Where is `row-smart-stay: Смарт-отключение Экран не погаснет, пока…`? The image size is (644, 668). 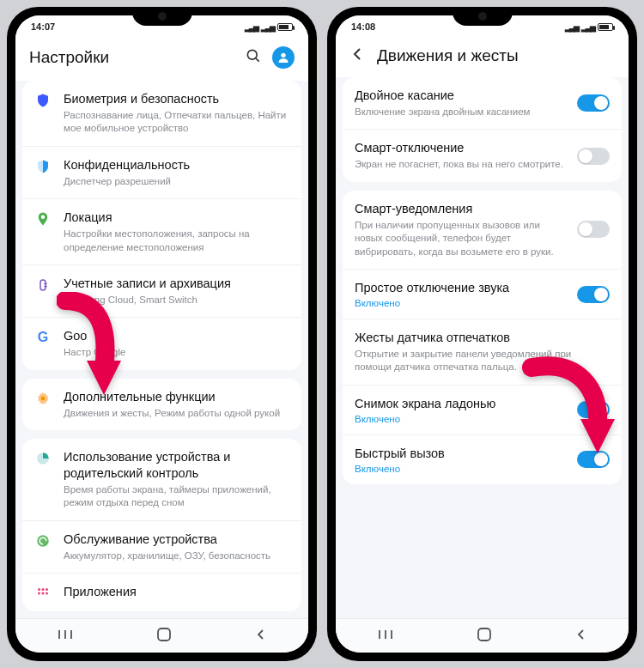
row-smart-stay: Смарт-отключение Экран не погаснет, пока… is located at coordinates (483, 155).